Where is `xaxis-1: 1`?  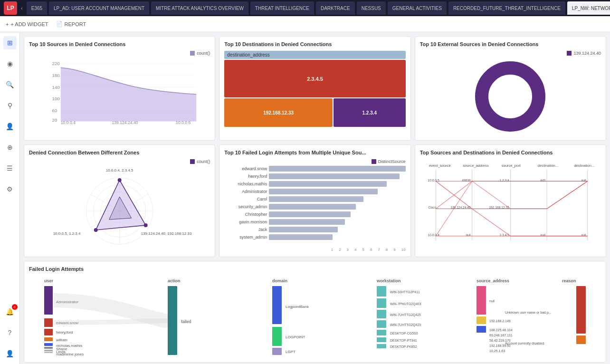 xaxis-1: 1 is located at coordinates (332, 250).